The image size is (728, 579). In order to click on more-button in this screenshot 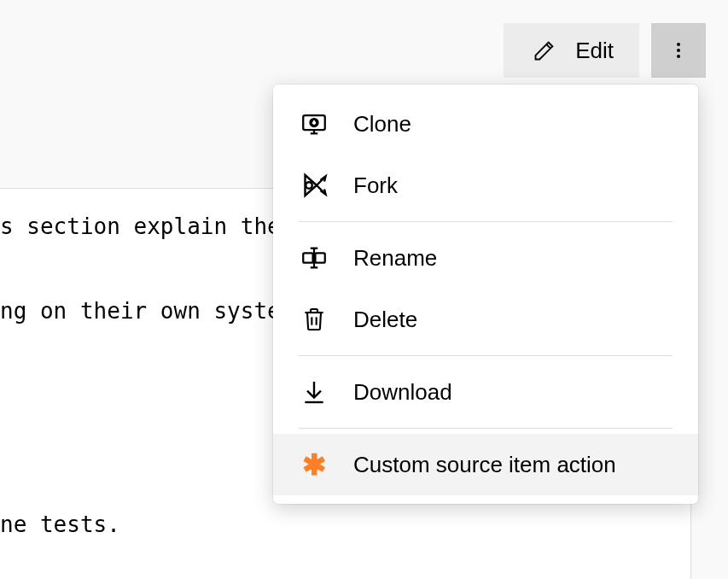, I will do `click(678, 50)`.